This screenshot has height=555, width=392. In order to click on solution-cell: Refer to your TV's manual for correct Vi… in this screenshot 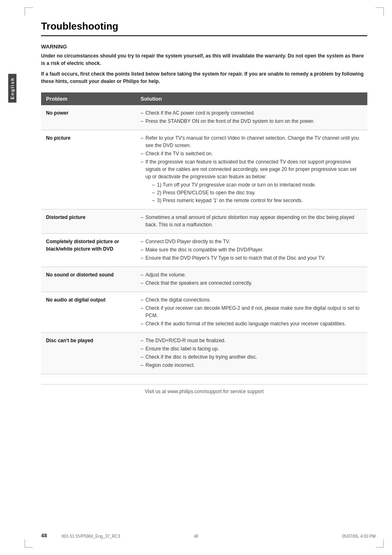, I will do `click(251, 170)`.